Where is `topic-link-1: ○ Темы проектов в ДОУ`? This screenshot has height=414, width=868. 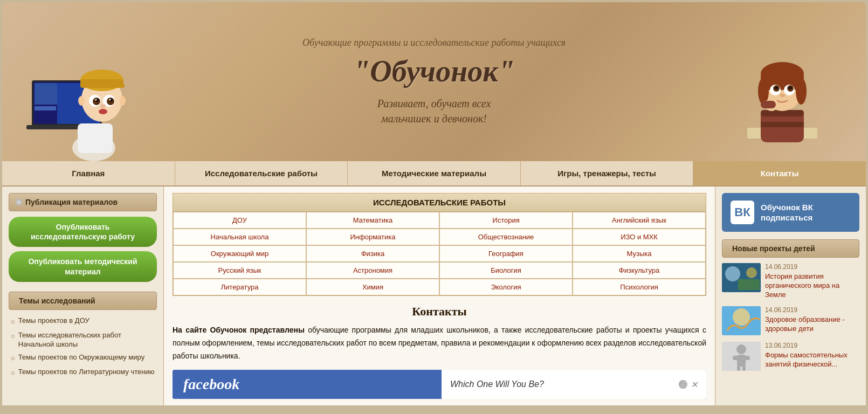 topic-link-1: ○ Темы проектов в ДОУ is located at coordinates (83, 321).